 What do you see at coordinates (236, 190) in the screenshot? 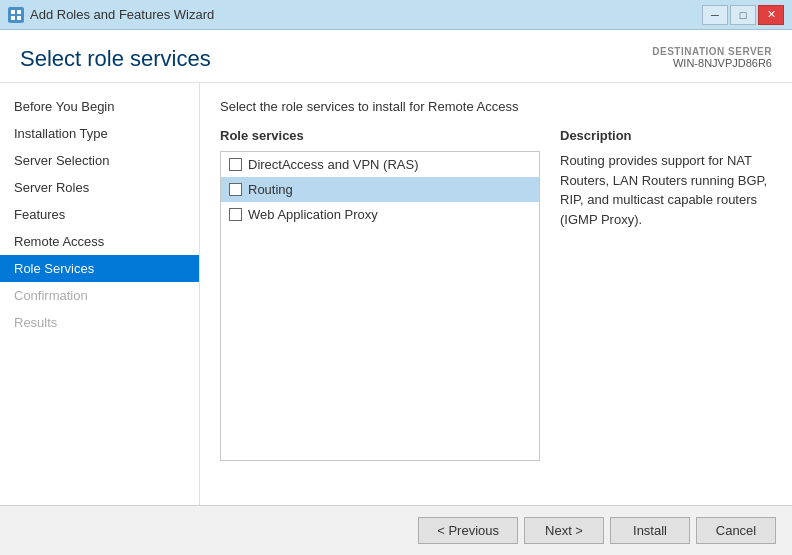
I see `checkbox-routing` at bounding box center [236, 190].